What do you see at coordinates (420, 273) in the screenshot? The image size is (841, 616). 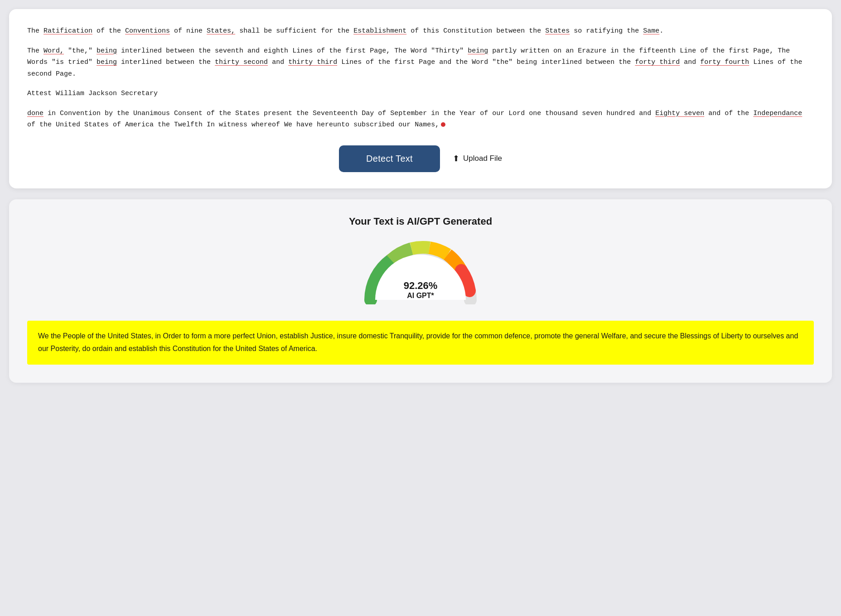 I see `gauge-container: 92.26% AI GPT*` at bounding box center [420, 273].